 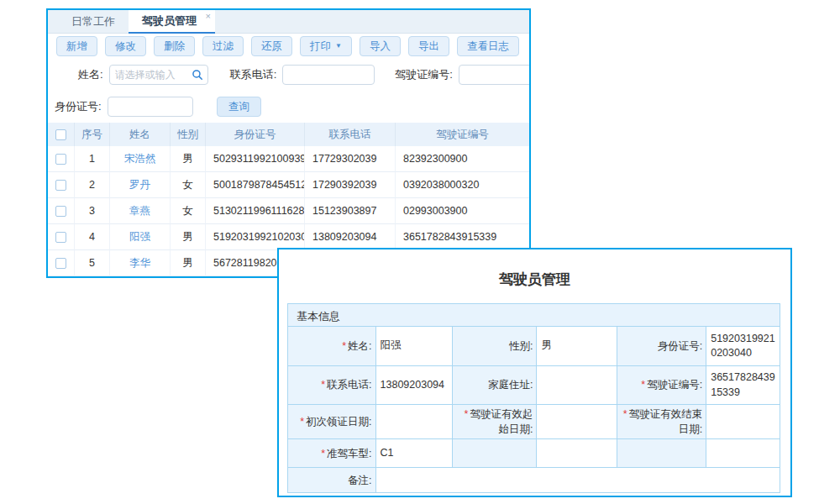 I want to click on cell-license: 3651782843915339, so click(x=462, y=237).